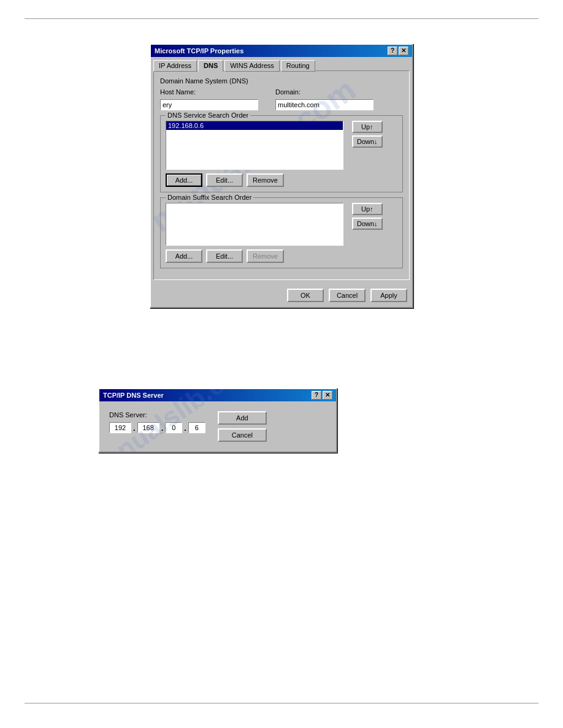 Image resolution: width=563 pixels, height=728 pixels. What do you see at coordinates (367, 209) in the screenshot?
I see `suffix-up-button: Up↑` at bounding box center [367, 209].